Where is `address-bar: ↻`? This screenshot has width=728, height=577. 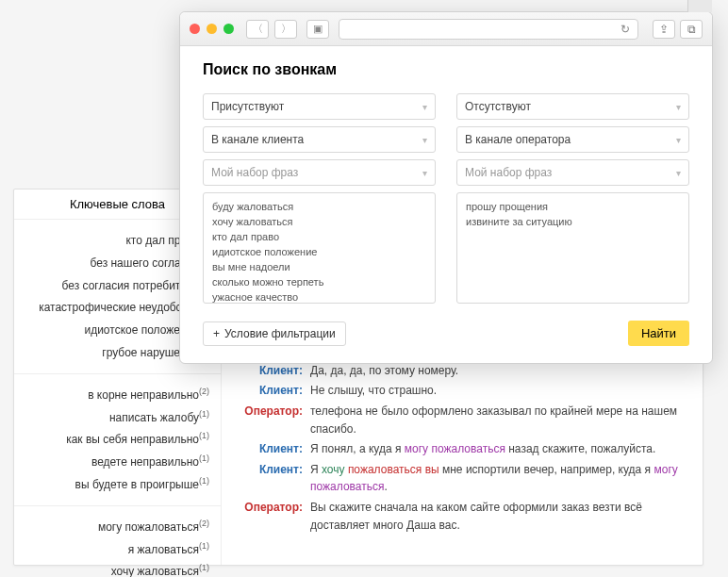 address-bar: ↻ is located at coordinates (488, 29).